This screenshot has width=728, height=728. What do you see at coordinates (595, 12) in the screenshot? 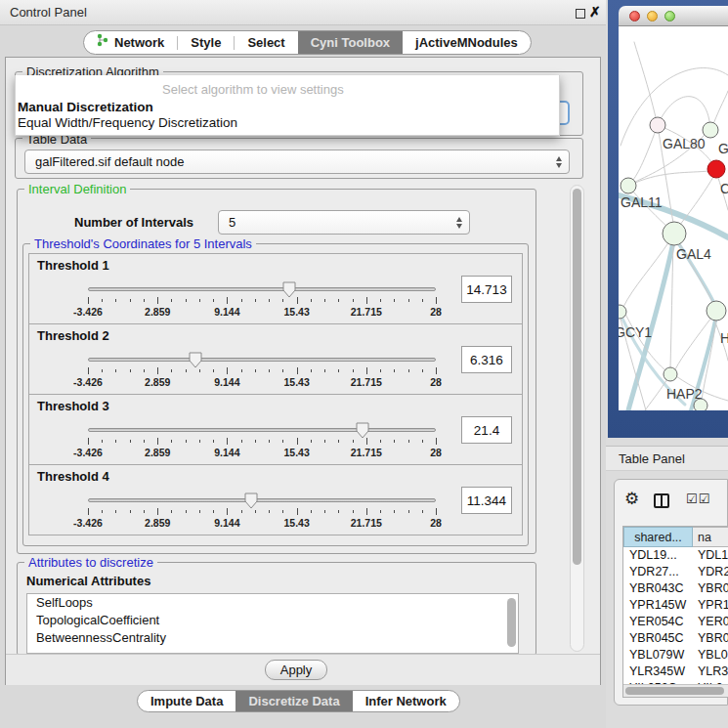
I see `close-icon: ✗` at bounding box center [595, 12].